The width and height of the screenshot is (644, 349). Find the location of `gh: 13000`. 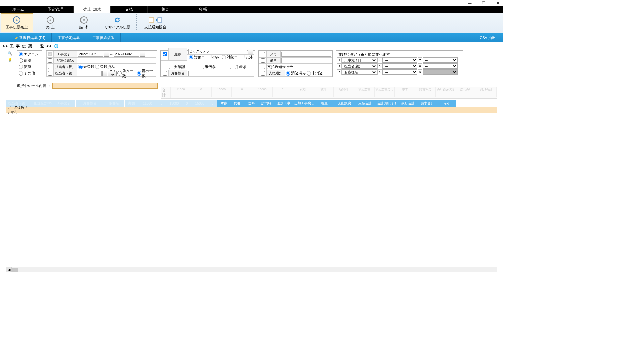

gh: 13000 is located at coordinates (174, 103).